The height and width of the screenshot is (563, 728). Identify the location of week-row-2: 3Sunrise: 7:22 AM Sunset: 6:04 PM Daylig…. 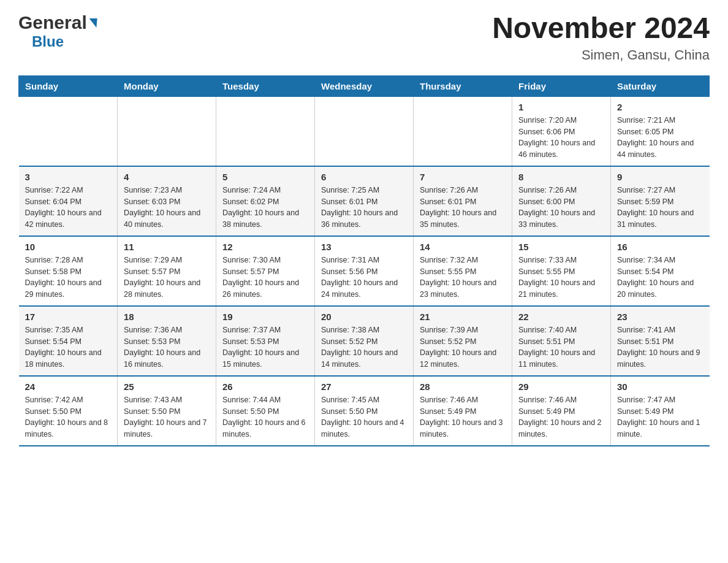
(364, 201).